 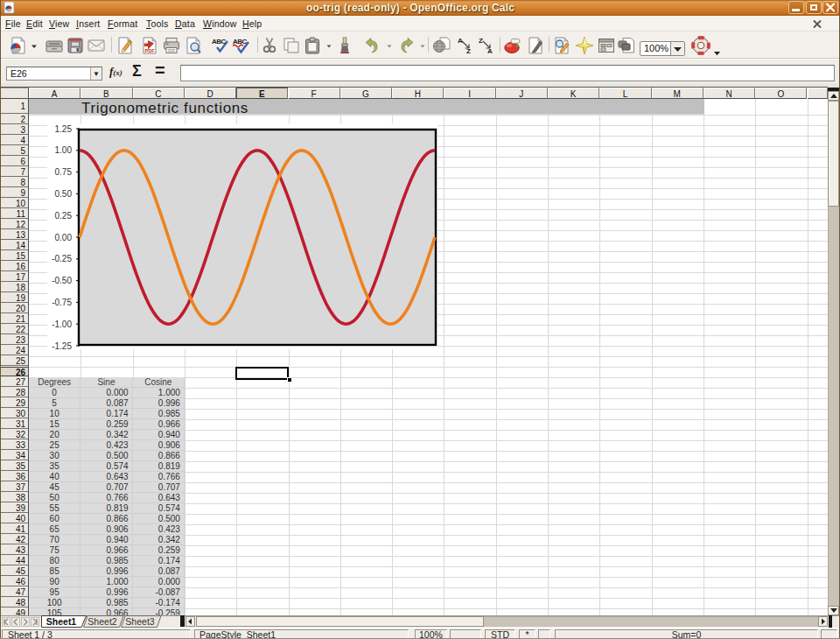 What do you see at coordinates (102, 621) in the screenshot?
I see `svg-text: Sheet2` at bounding box center [102, 621].